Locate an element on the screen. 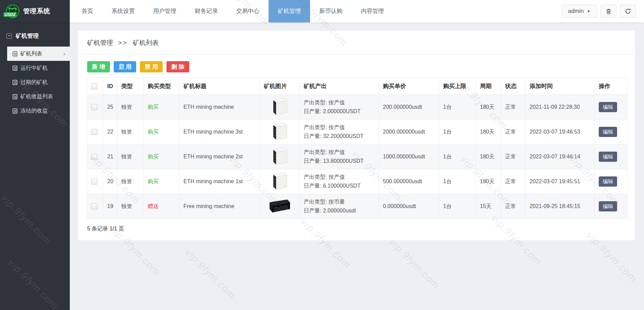 This screenshot has height=310, width=644. output-daily-line: 日产量: 13.800000USDT is located at coordinates (341, 161).